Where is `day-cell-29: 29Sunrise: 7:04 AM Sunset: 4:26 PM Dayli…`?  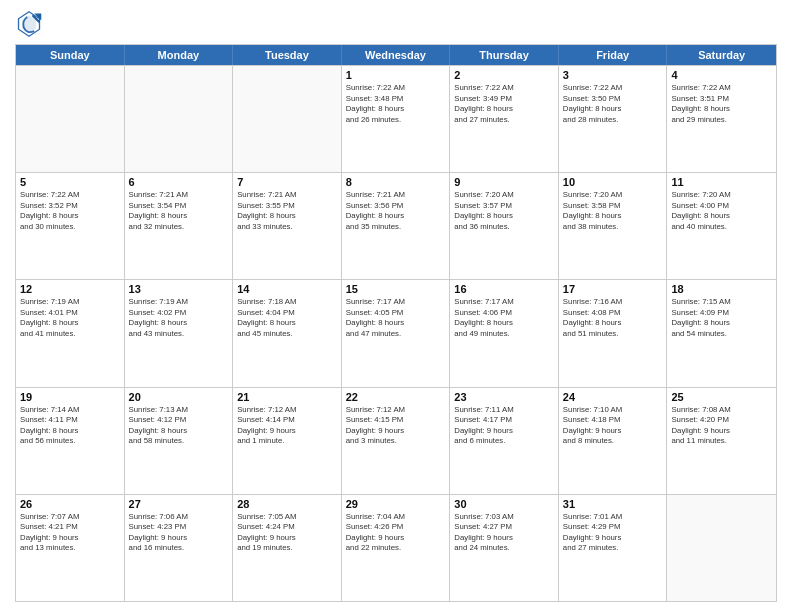
day-cell-29: 29Sunrise: 7:04 AM Sunset: 4:26 PM Dayli… is located at coordinates (396, 548).